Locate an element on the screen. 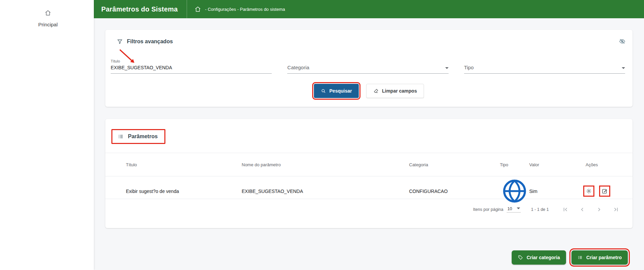 This screenshot has height=270, width=644. clear-button-label: Limpar campos is located at coordinates (400, 91).